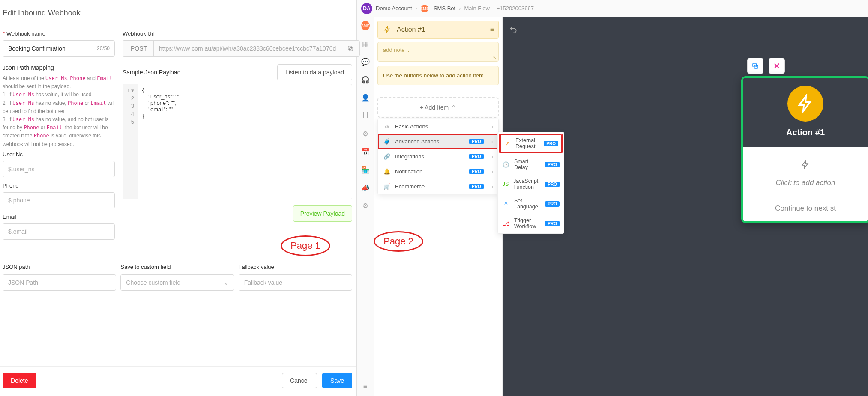  I want to click on link-icon: 🔗, so click(387, 157).